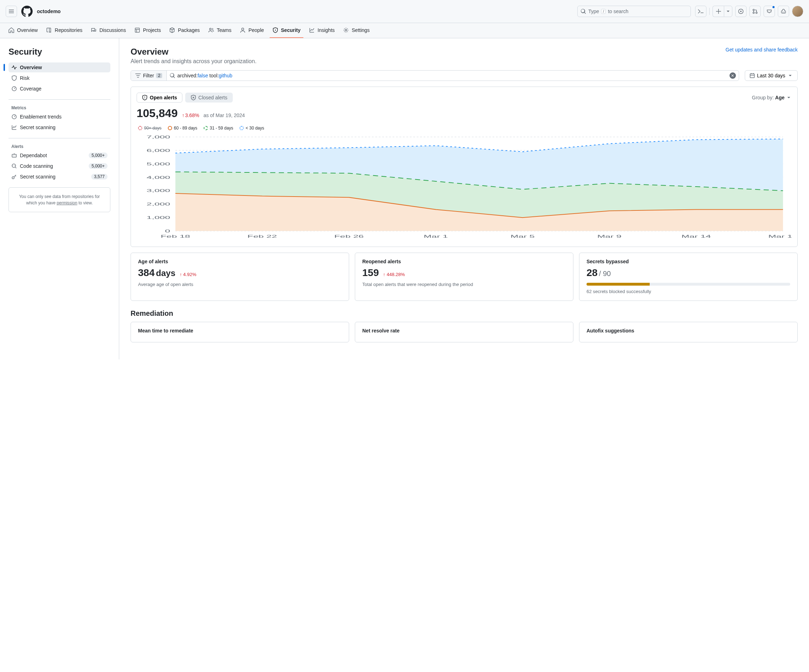 The image size is (809, 672). I want to click on tab-packages: Packages, so click(184, 31).